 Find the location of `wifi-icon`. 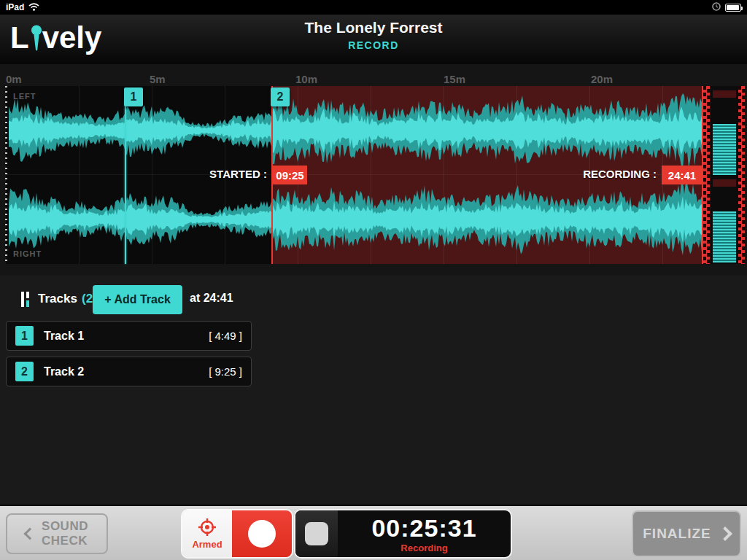

wifi-icon is located at coordinates (34, 7).